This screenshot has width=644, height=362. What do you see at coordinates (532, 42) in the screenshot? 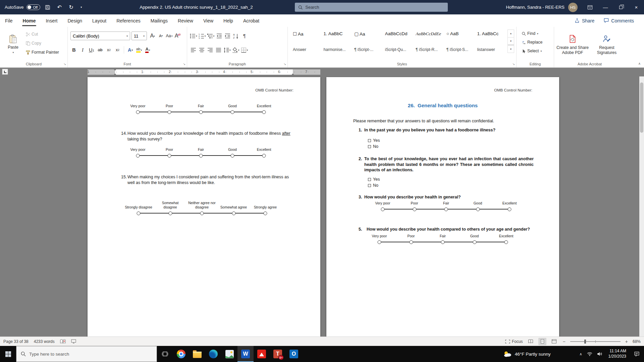
I see `replace-button: Replace` at bounding box center [532, 42].